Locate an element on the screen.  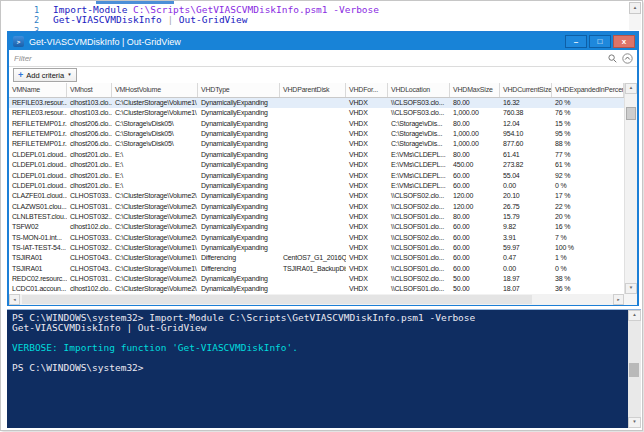
column-header: VMHostVolume is located at coordinates (155, 90).